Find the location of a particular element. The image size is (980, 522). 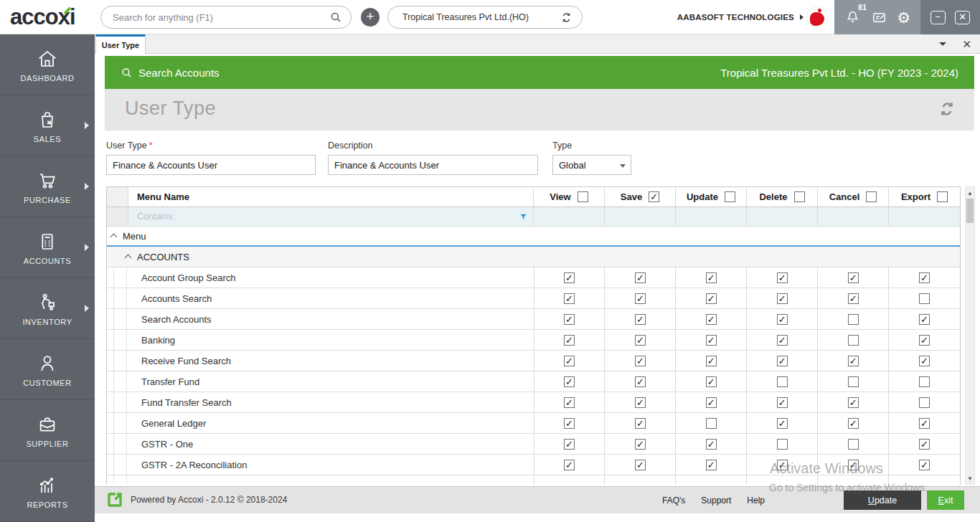

sidebar-item-accounts: ACCOUNTS is located at coordinates (47, 248).